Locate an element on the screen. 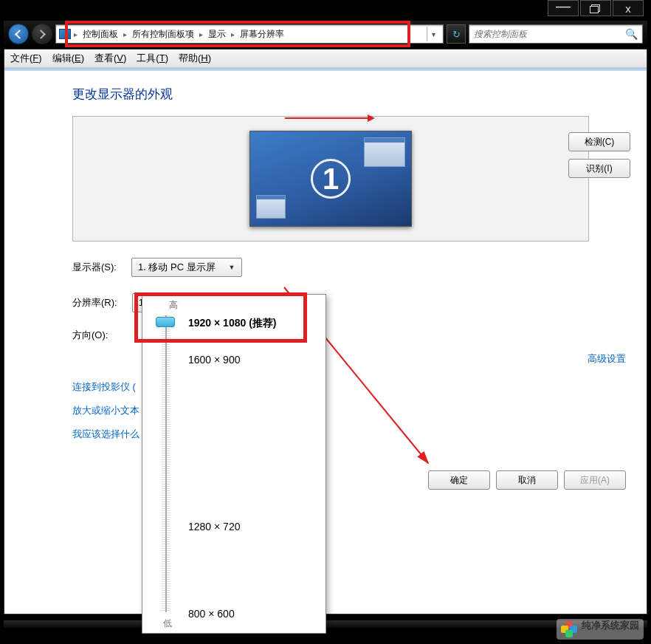 The image size is (651, 644). menu-edit: 编辑(E) is located at coordinates (68, 58).